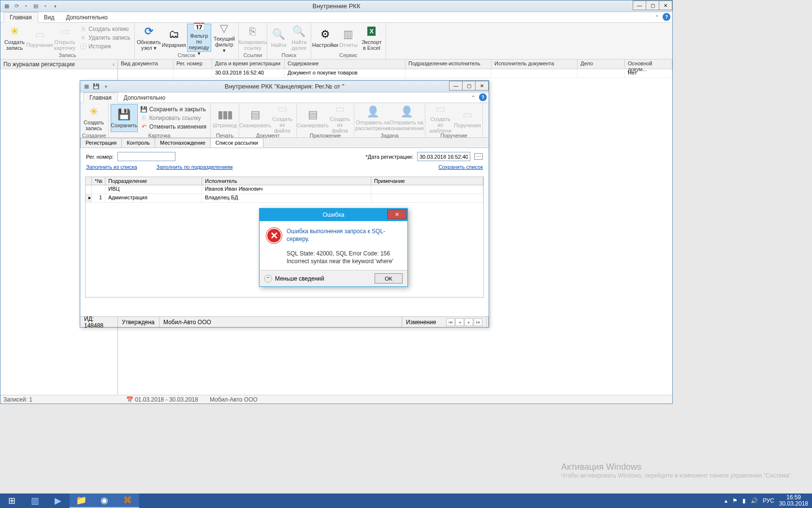 The width and height of the screenshot is (812, 508). Describe the element at coordinates (18, 400) in the screenshot. I see `record-count: Записей: 1` at that location.